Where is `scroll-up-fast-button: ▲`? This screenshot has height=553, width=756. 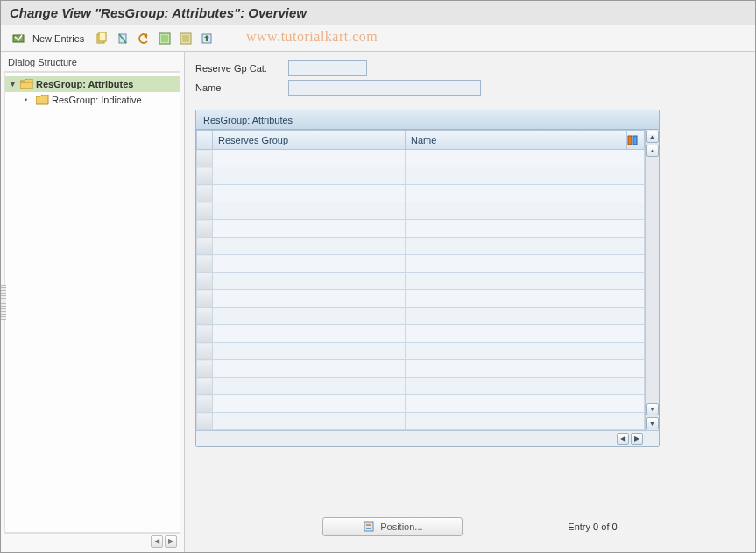
scroll-up-fast-button: ▲ is located at coordinates (653, 151).